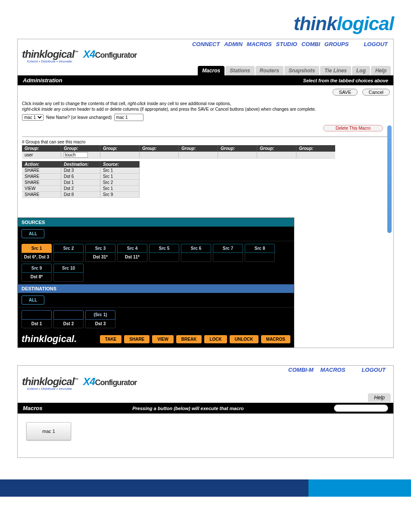  Describe the element at coordinates (196, 248) in the screenshot. I see `source-src6: Src 6` at that location.